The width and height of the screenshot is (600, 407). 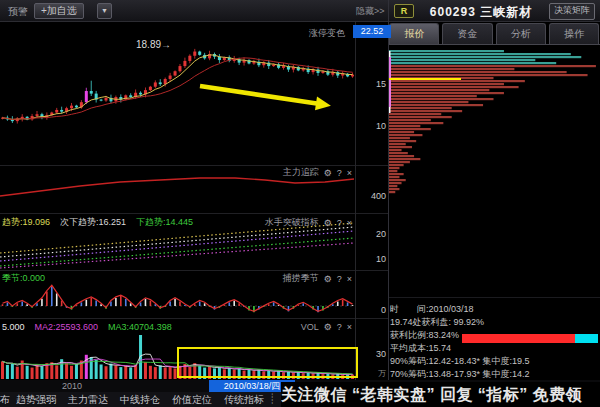 What do you see at coordinates (192, 400) in the screenshot?
I see `bottom-menu-item: 价值定位` at bounding box center [192, 400].